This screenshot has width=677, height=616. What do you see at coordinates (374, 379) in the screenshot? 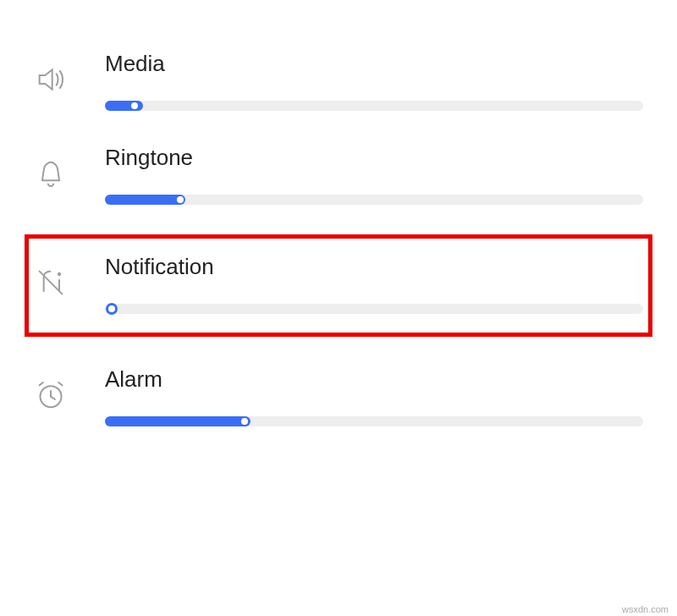
I see `volume-label-alarm: Alarm` at bounding box center [374, 379].